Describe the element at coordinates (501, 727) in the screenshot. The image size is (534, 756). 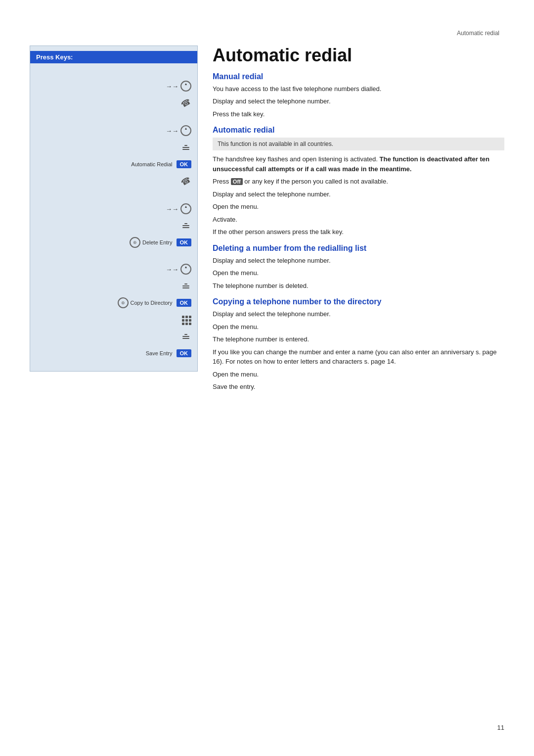
I see `page-number: 11` at that location.